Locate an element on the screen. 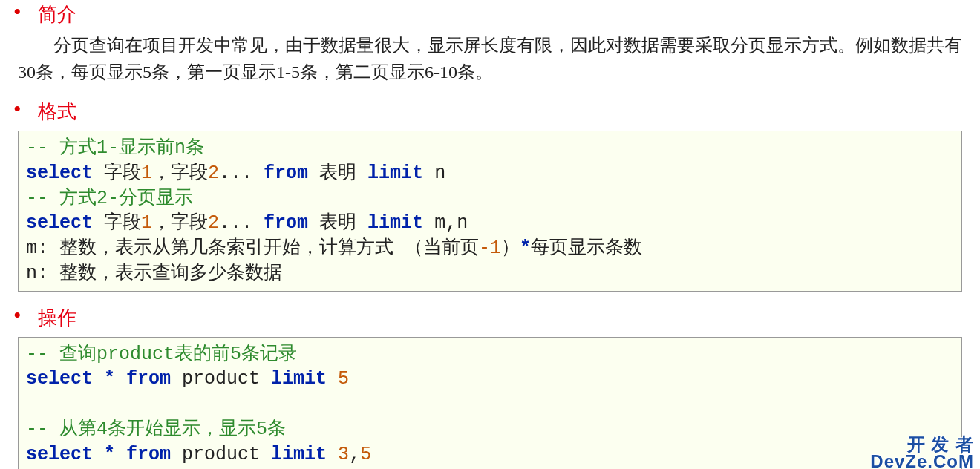 The width and height of the screenshot is (980, 469). section-ops-header: • 操作 is located at coordinates (497, 318).